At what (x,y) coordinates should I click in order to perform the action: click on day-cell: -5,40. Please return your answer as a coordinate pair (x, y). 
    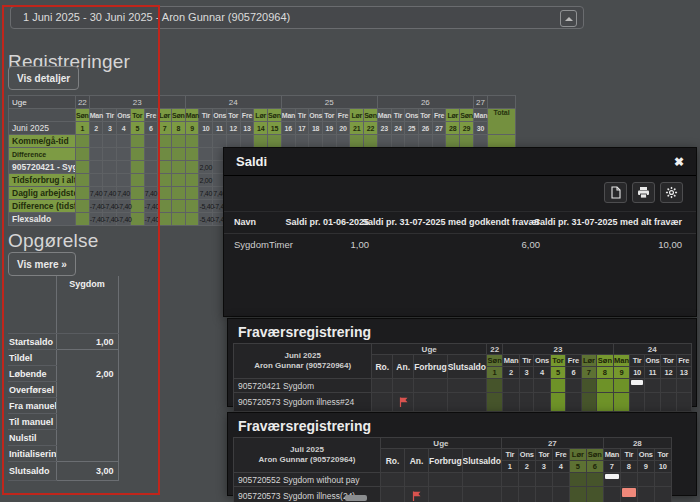
    Looking at the image, I should click on (206, 220).